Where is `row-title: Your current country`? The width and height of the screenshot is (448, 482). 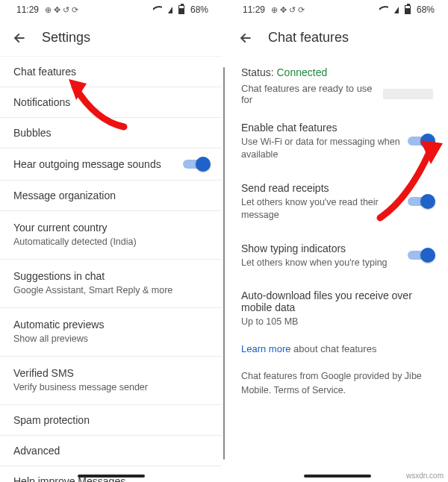
row-title: Your current country is located at coordinates (111, 228).